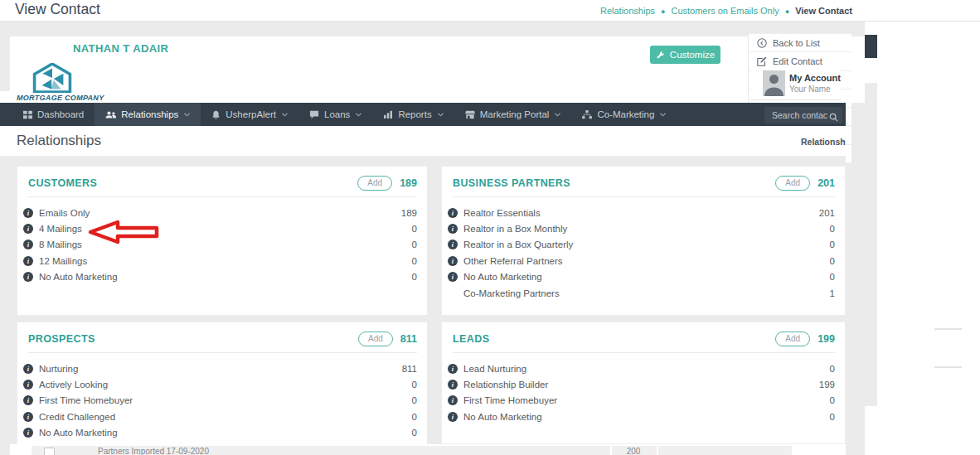  I want to click on list-item-value: 199, so click(827, 385).